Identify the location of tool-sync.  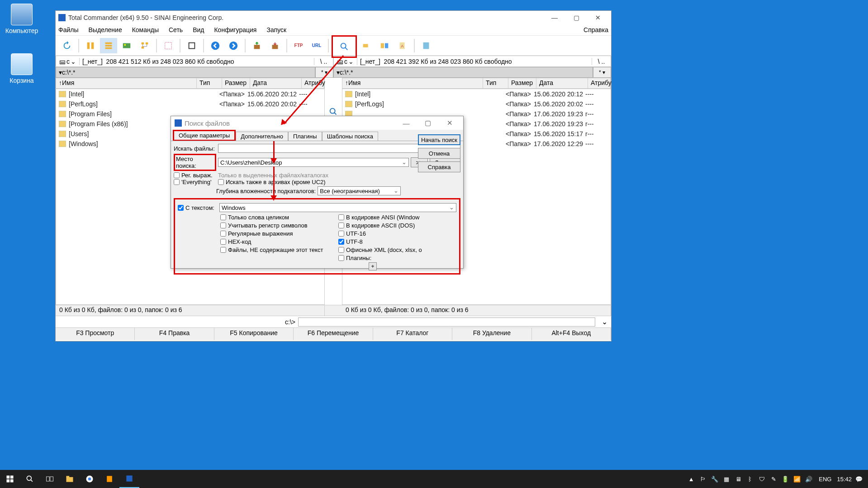
(384, 46).